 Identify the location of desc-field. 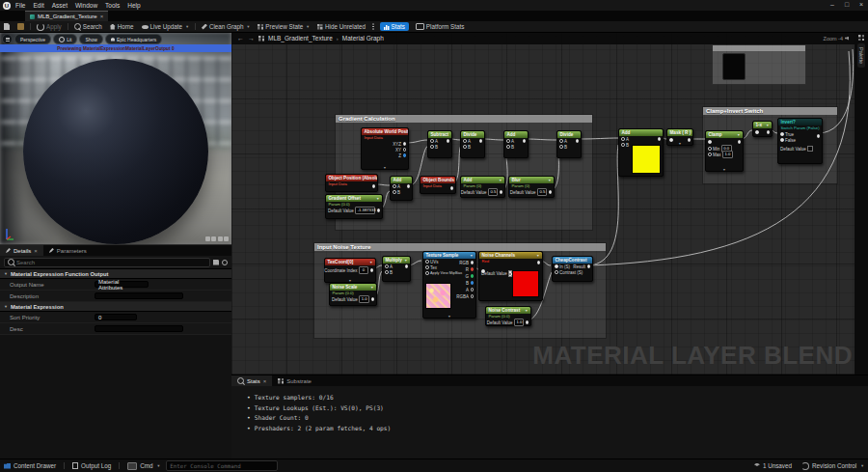
(139, 328).